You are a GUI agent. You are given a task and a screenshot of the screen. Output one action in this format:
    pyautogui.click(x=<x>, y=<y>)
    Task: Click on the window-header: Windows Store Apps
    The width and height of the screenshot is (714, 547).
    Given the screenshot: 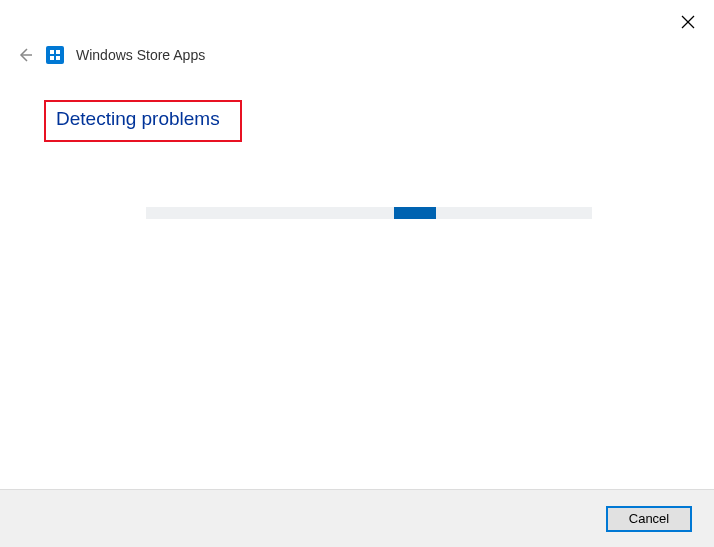 What is the action you would take?
    pyautogui.click(x=110, y=55)
    